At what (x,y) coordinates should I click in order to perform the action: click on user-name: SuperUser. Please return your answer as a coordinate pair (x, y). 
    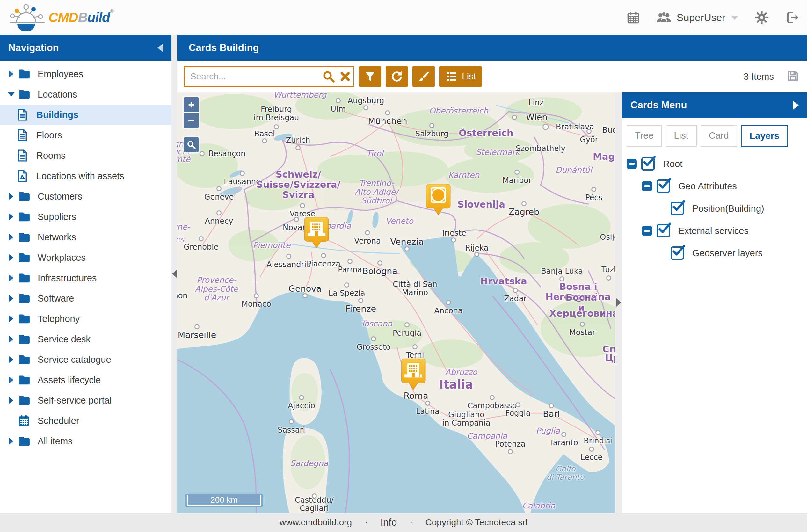
    Looking at the image, I should click on (701, 18).